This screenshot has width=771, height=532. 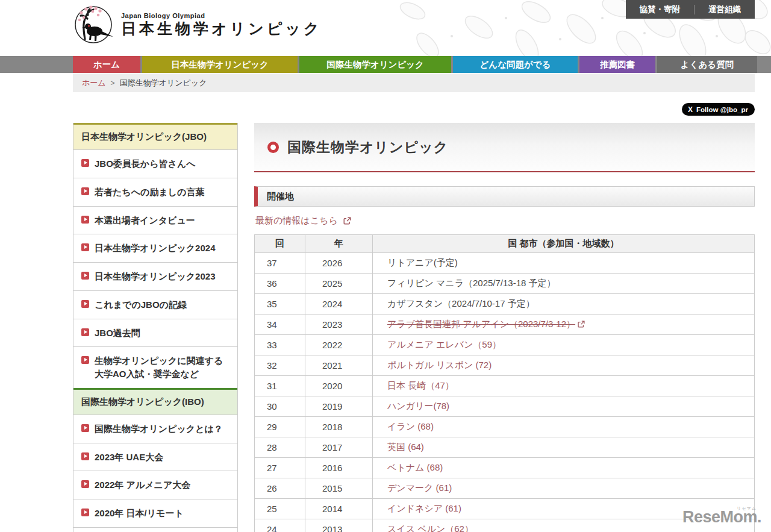 What do you see at coordinates (129, 457) in the screenshot?
I see `sidebar-item-label: 2023年 UAE大会` at bounding box center [129, 457].